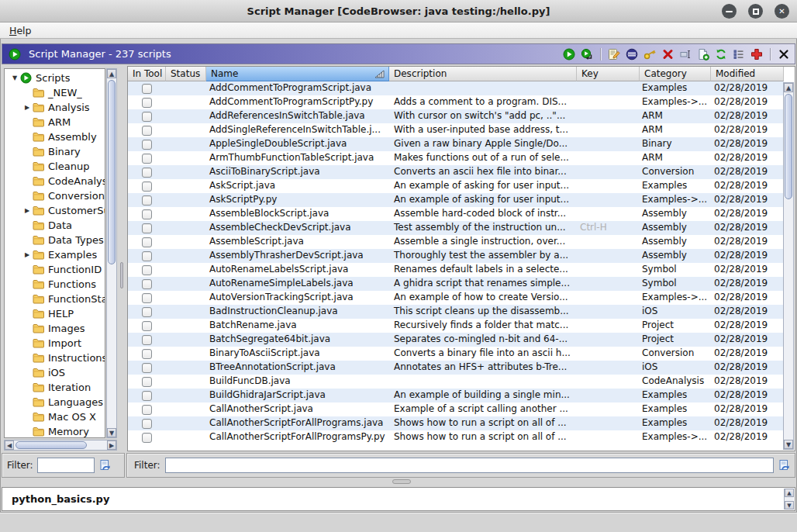  I want to click on tree-item-functions: Functions, so click(54, 284).